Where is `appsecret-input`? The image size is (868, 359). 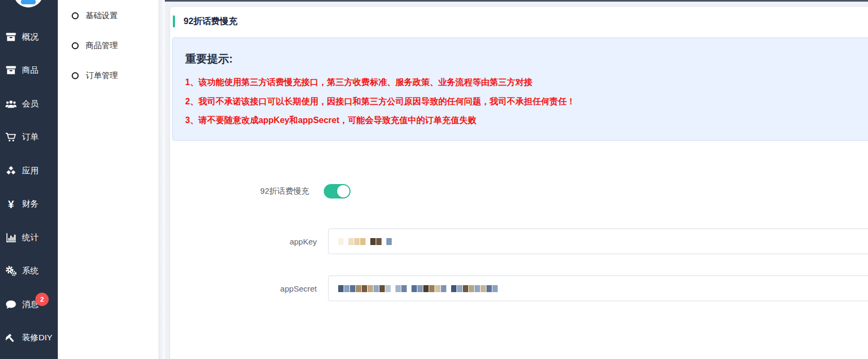 appsecret-input is located at coordinates (598, 288).